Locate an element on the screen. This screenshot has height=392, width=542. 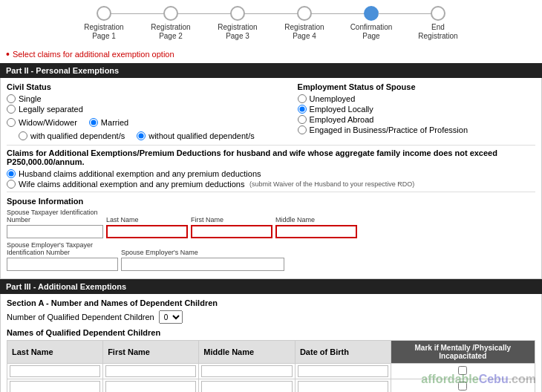
spouse-middlename-field: Middle Name is located at coordinates (316, 227).